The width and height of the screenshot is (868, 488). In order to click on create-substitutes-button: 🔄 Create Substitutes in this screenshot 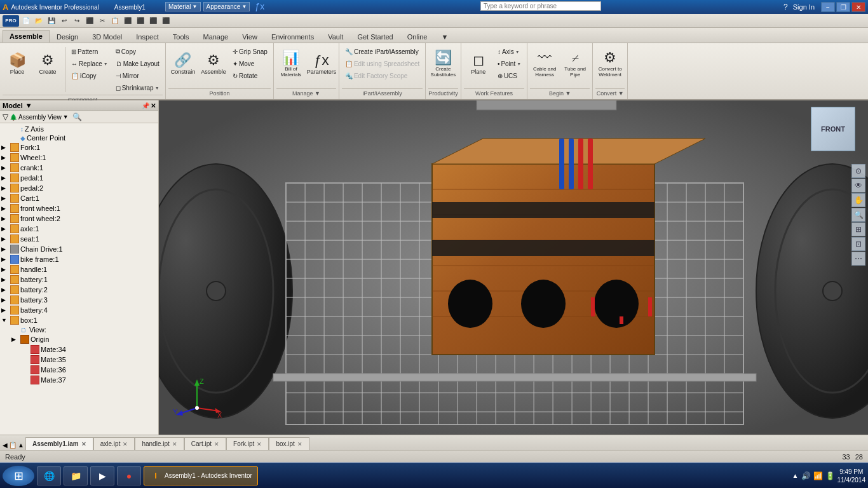, I will do `click(443, 64)`.